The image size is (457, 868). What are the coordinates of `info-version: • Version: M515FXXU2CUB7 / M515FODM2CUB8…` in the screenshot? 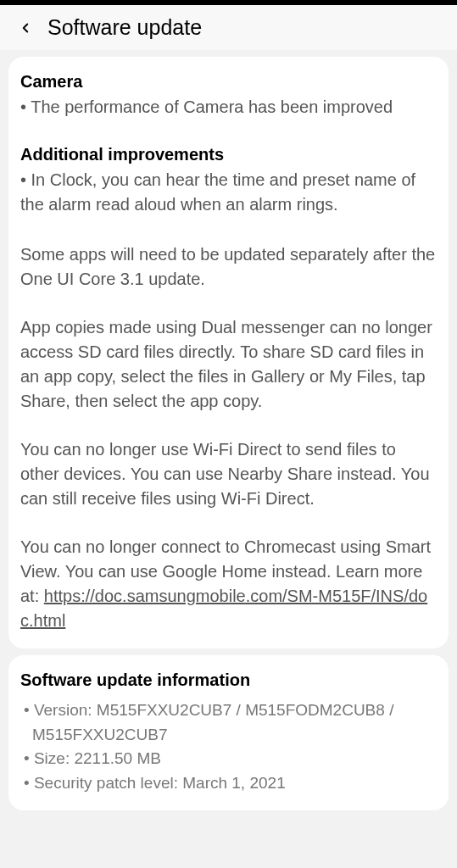 It's located at (229, 722).